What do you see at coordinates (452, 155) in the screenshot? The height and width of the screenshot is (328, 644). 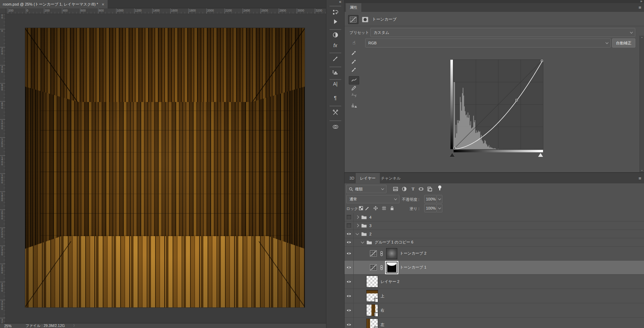 I see `black-point-slider` at bounding box center [452, 155].